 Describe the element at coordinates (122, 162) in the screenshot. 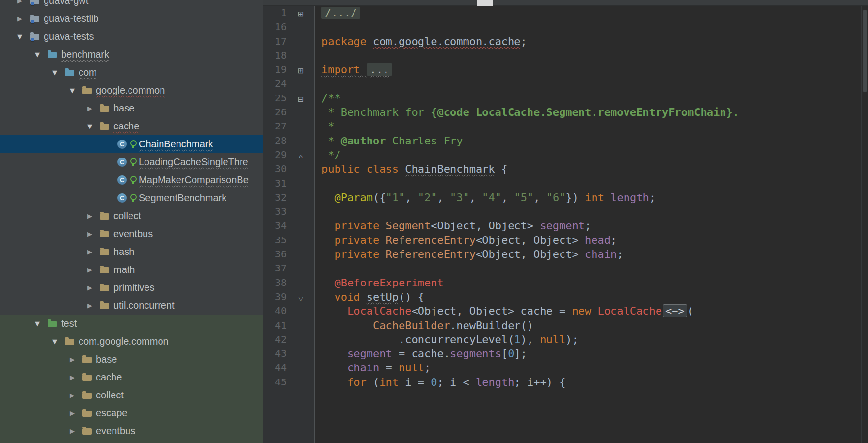

I see `class-icon: C` at that location.